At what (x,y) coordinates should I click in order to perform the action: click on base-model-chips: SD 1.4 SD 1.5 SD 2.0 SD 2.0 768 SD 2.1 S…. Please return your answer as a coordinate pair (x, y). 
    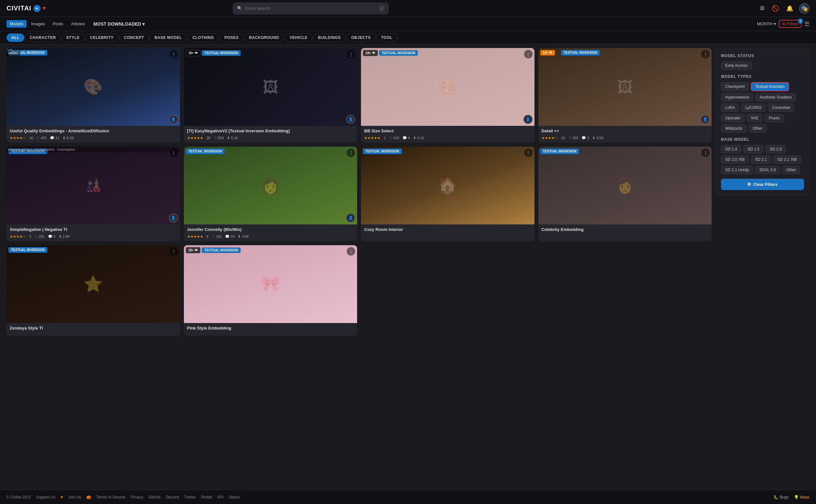
    Looking at the image, I should click on (763, 159).